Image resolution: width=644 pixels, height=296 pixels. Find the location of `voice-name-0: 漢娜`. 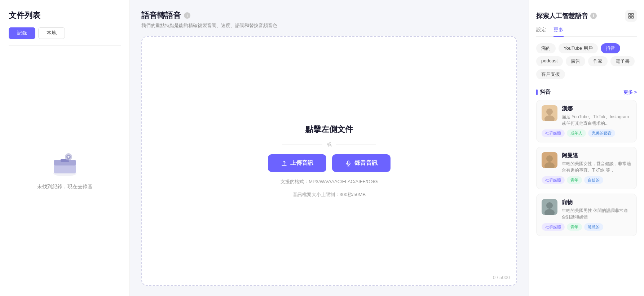

voice-name-0: 漢娜 is located at coordinates (596, 109).